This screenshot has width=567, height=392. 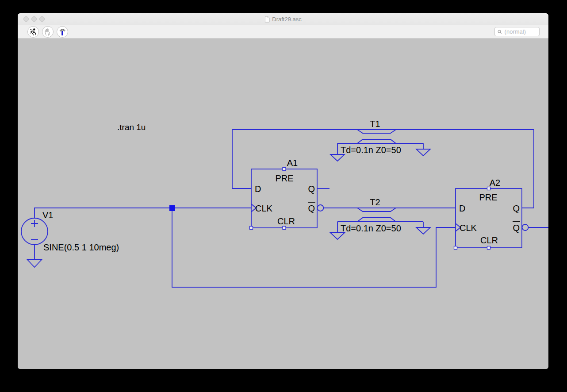 What do you see at coordinates (131, 127) in the screenshot?
I see `spice-directive: .tran 1u` at bounding box center [131, 127].